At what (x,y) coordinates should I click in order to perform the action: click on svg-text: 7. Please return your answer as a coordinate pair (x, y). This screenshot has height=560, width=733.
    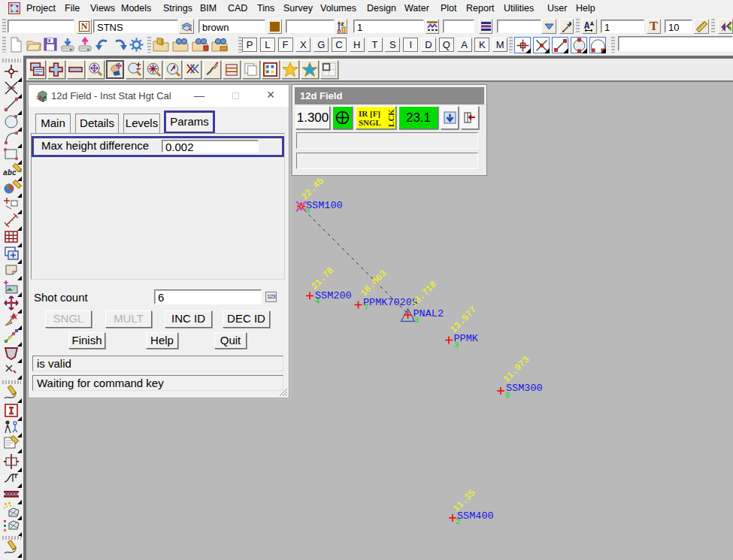
    Looking at the image, I should click on (366, 307).